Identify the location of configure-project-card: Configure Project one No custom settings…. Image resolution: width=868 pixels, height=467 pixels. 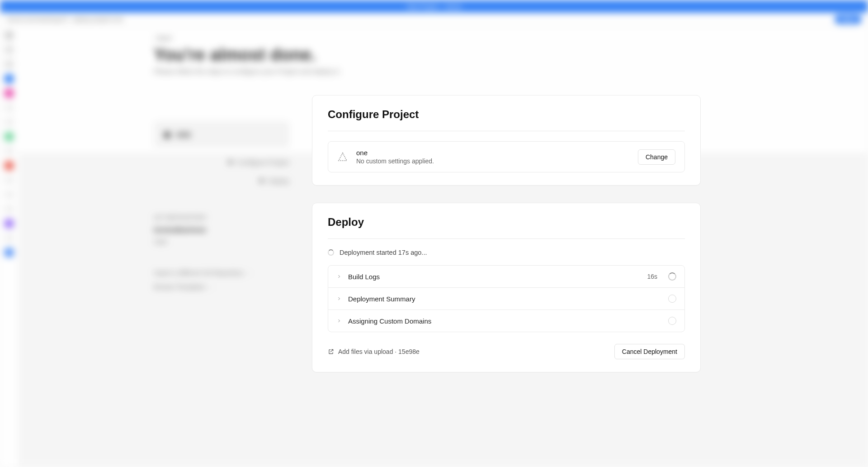
(506, 140).